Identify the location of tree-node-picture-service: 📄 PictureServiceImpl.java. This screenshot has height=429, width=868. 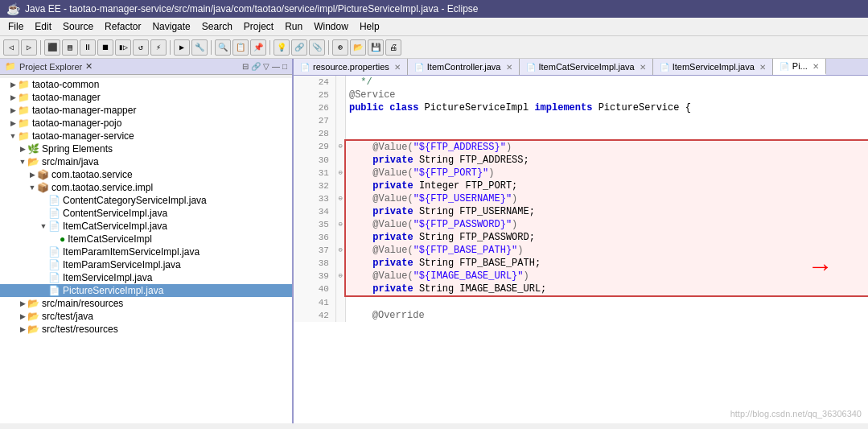
(146, 291).